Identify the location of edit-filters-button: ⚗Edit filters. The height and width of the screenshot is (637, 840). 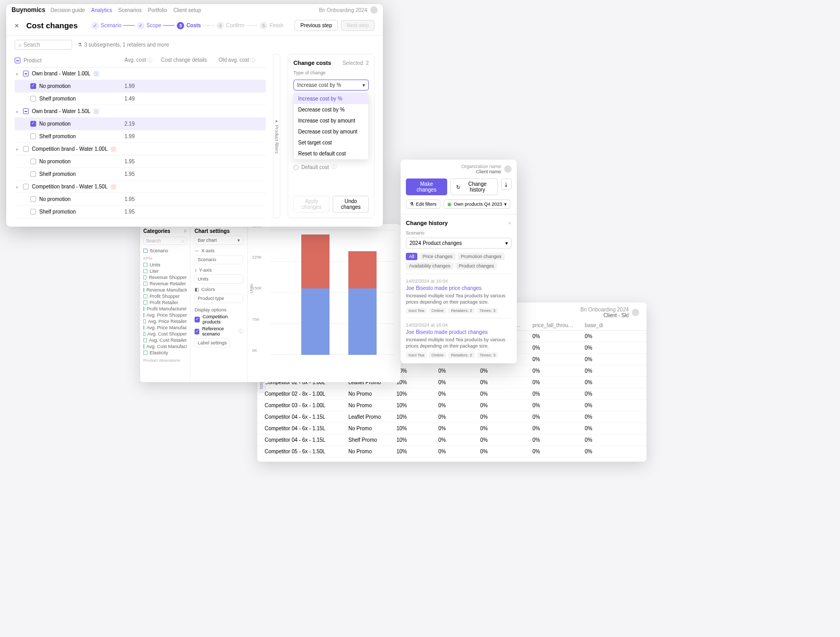
(423, 204).